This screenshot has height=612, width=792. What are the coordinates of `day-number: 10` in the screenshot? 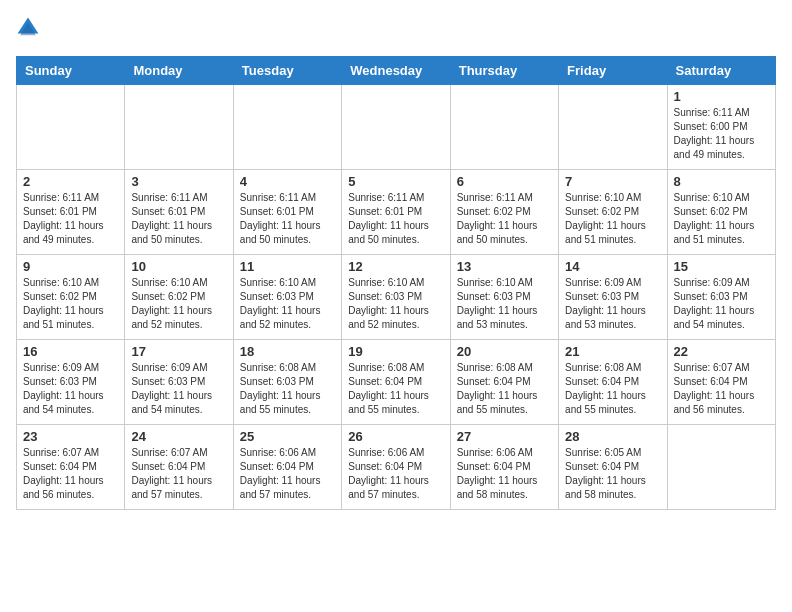 It's located at (178, 266).